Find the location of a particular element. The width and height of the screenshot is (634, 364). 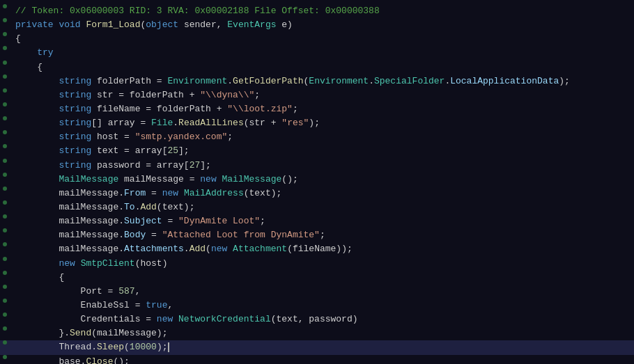

code-line: Credentials = new NetworkCredential(text… is located at coordinates (317, 319).